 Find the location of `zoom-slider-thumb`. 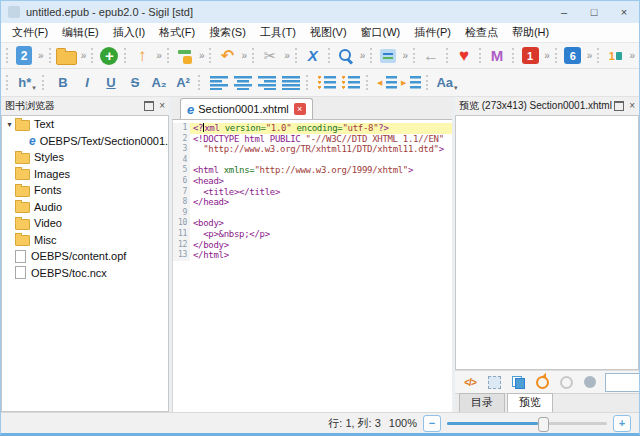

zoom-slider-thumb is located at coordinates (544, 424).